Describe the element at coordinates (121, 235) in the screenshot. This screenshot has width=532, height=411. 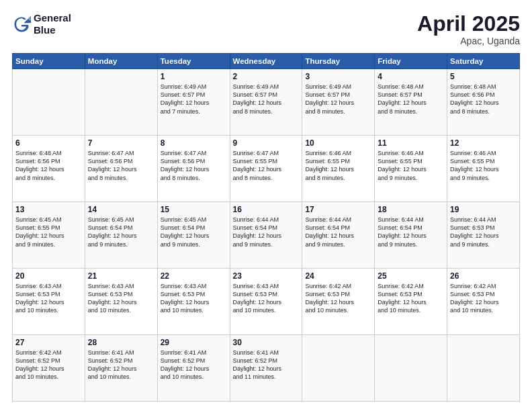
I see `calendar-cell: 14Sunrise: 6:45 AM Sunset: 6:54 PM Dayli…` at that location.